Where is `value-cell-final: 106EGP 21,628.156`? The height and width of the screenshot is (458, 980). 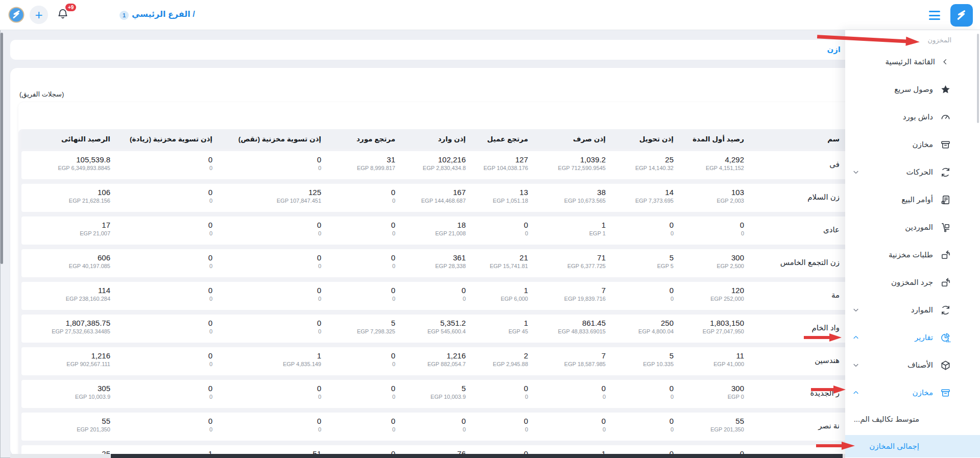 value-cell-final: 106EGP 21,628.156 is located at coordinates (68, 198).